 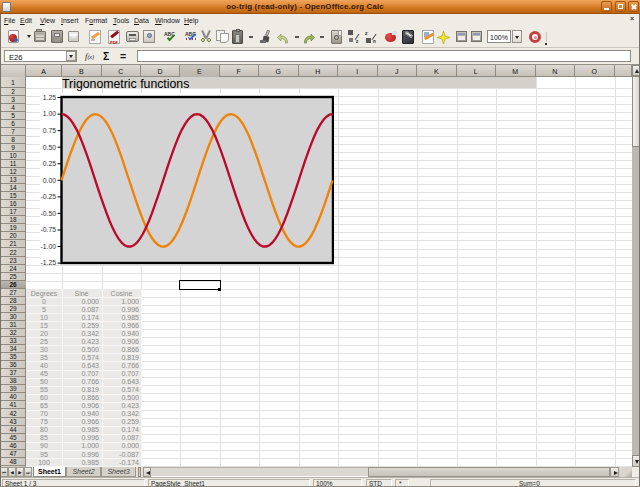 What do you see at coordinates (50, 164) in the screenshot?
I see `svg-text: 0.25` at bounding box center [50, 164].